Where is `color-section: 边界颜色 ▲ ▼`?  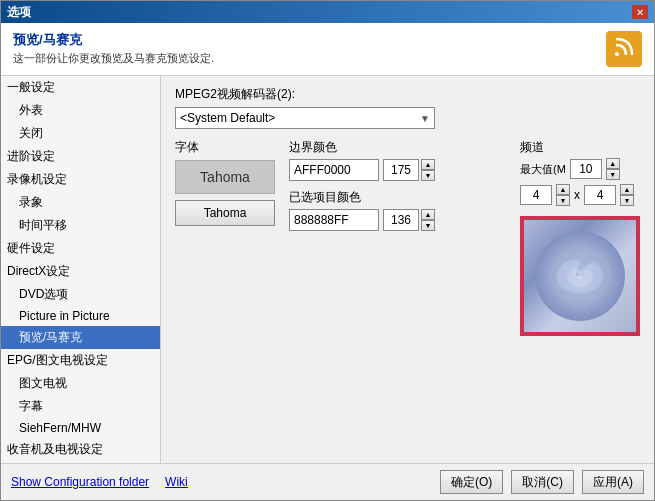
color-section: 边界颜色 ▲ ▼ is located at coordinates (362, 185).